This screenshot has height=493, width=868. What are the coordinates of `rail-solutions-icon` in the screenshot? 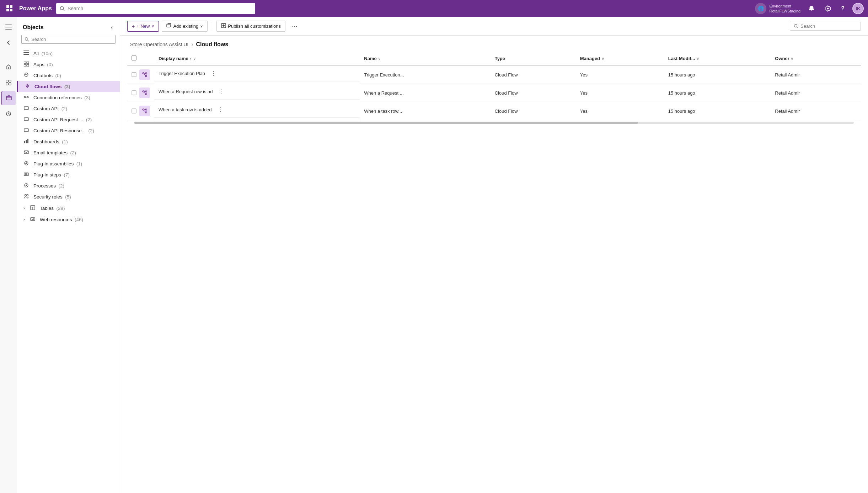 It's located at (9, 98).